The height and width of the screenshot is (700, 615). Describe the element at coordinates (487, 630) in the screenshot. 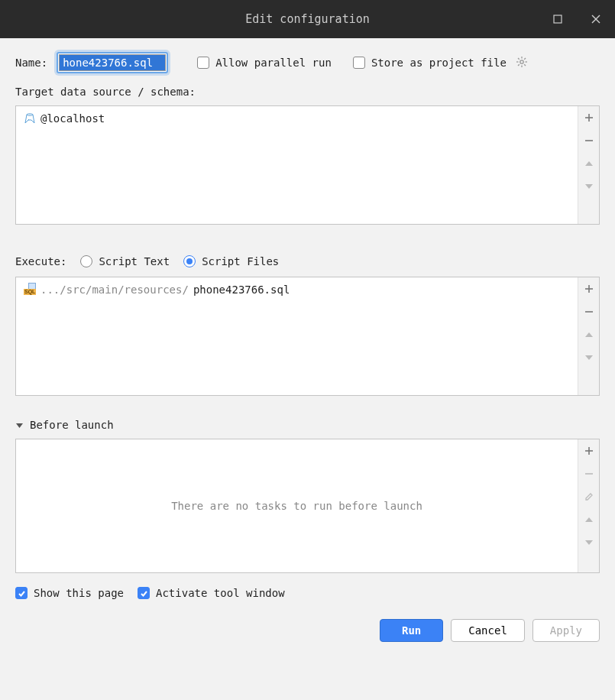

I see `cancel-button: Cancel` at that location.